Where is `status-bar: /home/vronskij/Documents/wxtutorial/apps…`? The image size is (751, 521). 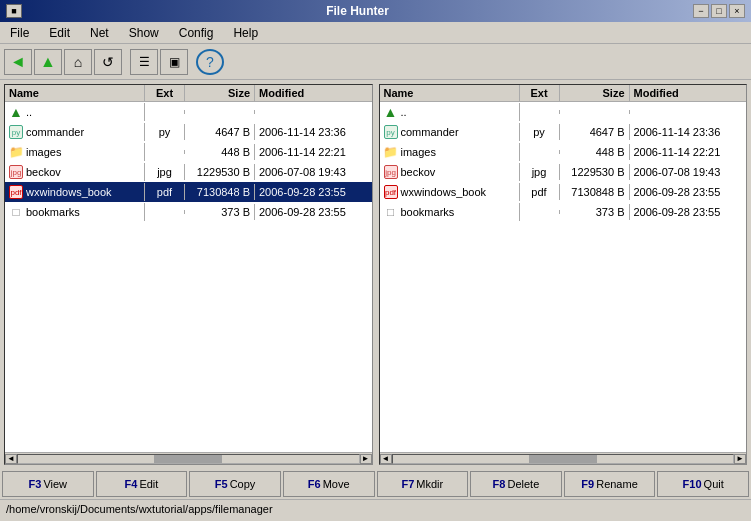
status-bar: /home/vronskij/Documents/wxtutorial/apps… is located at coordinates (376, 510).